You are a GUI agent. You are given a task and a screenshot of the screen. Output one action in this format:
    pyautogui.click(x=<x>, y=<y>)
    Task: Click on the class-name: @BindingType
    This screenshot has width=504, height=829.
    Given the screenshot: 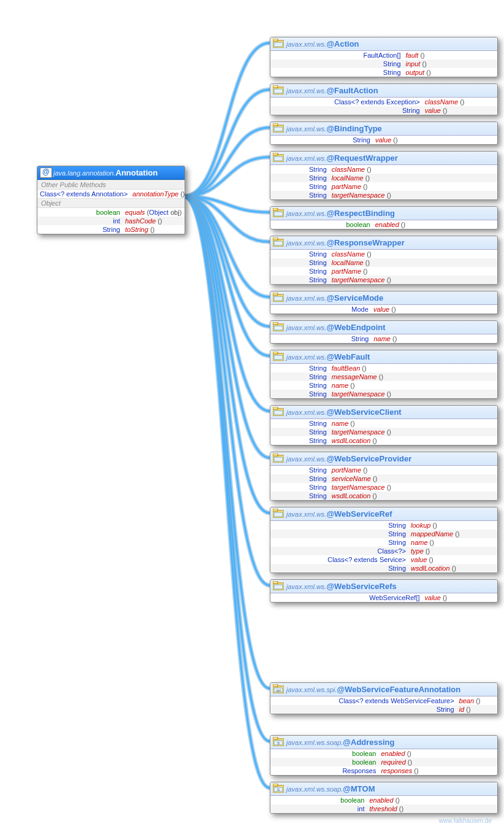 What is the action you would take?
    pyautogui.click(x=354, y=129)
    